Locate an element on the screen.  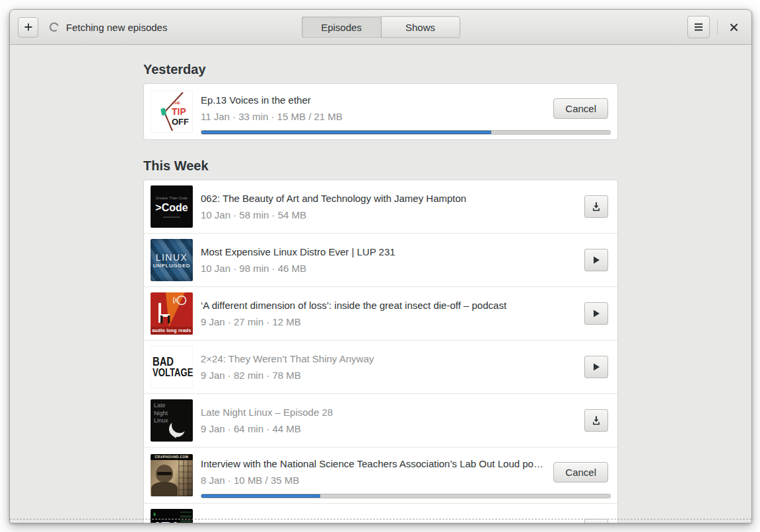
cover-irl: › IRL is located at coordinates (172, 516).